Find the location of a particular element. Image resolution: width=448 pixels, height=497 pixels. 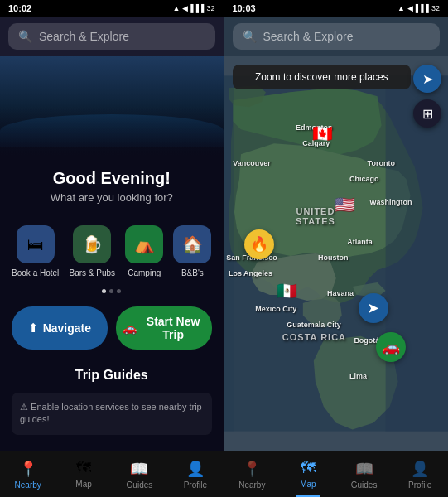

navigate-marker-icon: ➤ is located at coordinates (373, 308).